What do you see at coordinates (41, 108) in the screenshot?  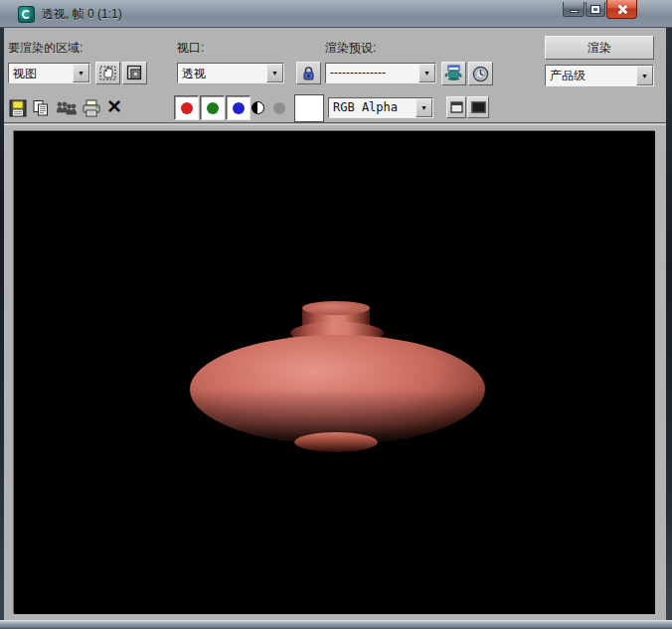 I see `copy-icon` at bounding box center [41, 108].